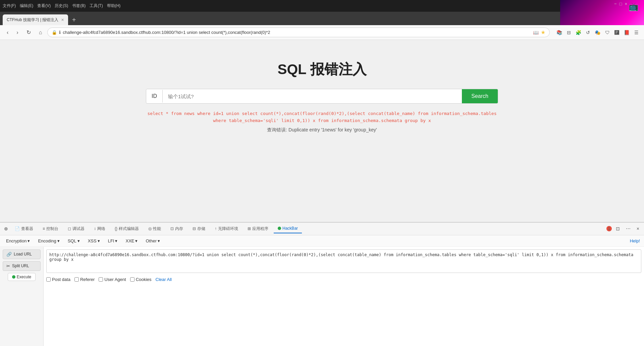 Image resolution: width=644 pixels, height=346 pixels. What do you see at coordinates (194, 229) in the screenshot?
I see `storage-icon: ⊟` at bounding box center [194, 229].